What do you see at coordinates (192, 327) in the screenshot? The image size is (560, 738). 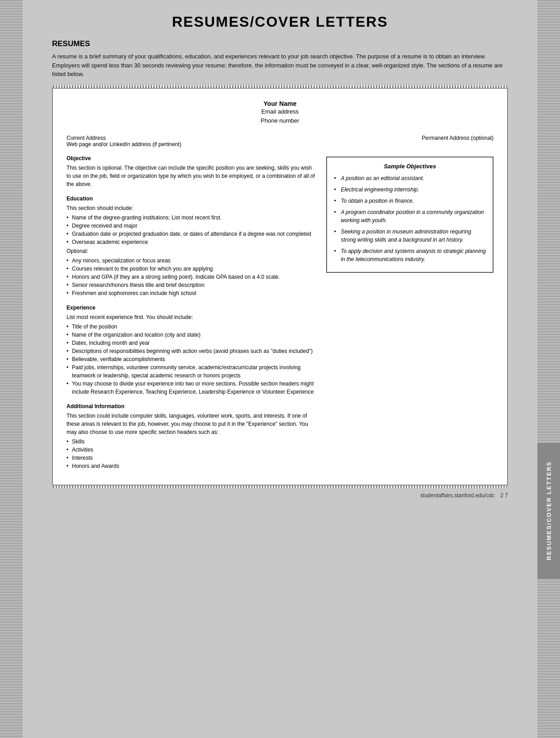 I see `list-item: Title of the position` at bounding box center [192, 327].